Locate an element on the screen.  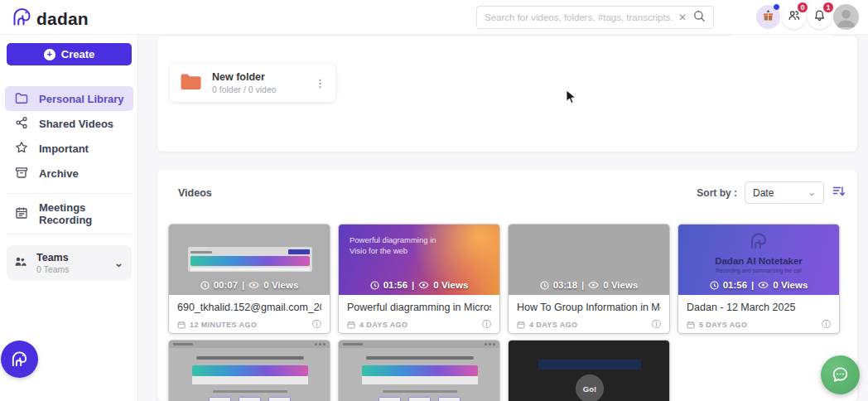
share-icon is located at coordinates (22, 124).